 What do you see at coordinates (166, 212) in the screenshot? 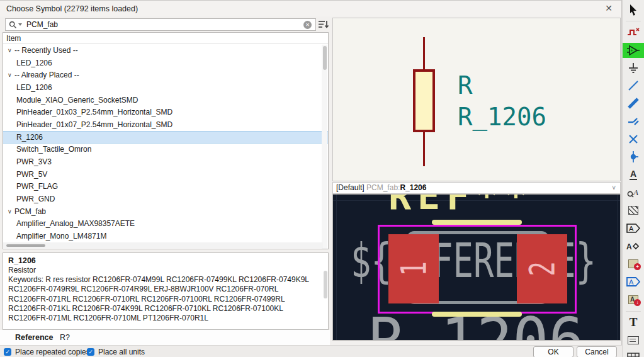
I see `tree-group-row: ∨PCM_fab` at bounding box center [166, 212].